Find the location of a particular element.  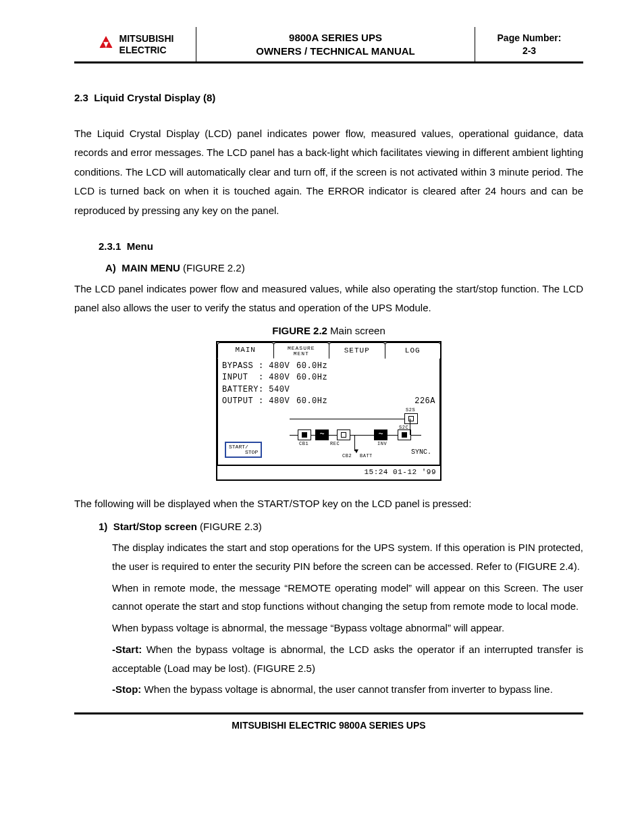

section-heading: 2.3 Liquid Crystal Display (8) is located at coordinates (329, 98).